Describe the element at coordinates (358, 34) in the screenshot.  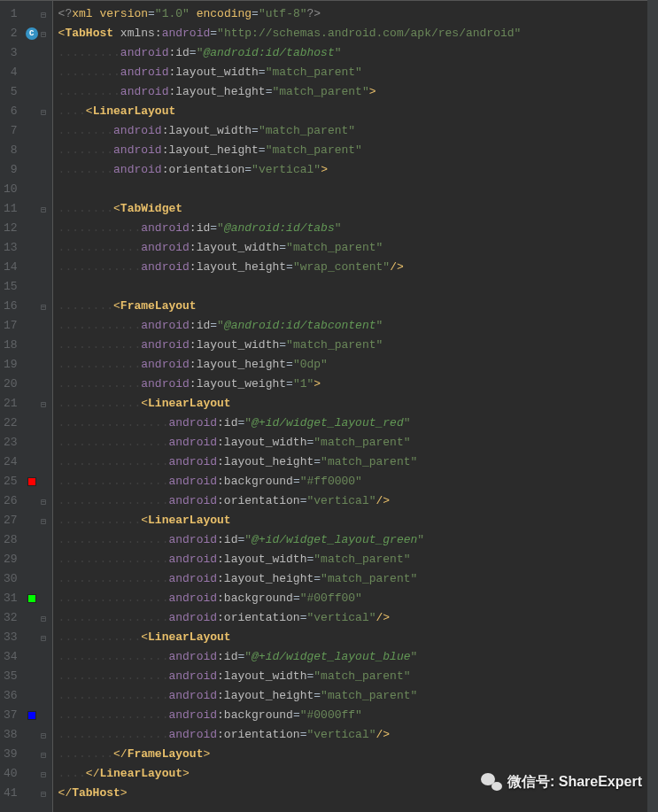
I see `code-line: <TabHost xmlns:android="http://schemas.a…` at that location.